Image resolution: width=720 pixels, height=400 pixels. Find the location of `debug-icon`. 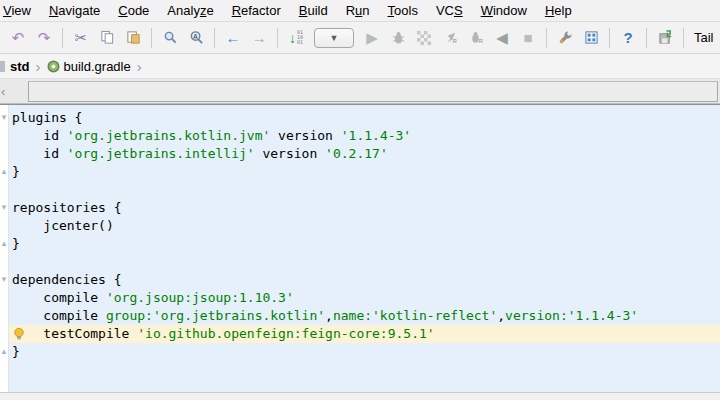

debug-icon is located at coordinates (398, 38).